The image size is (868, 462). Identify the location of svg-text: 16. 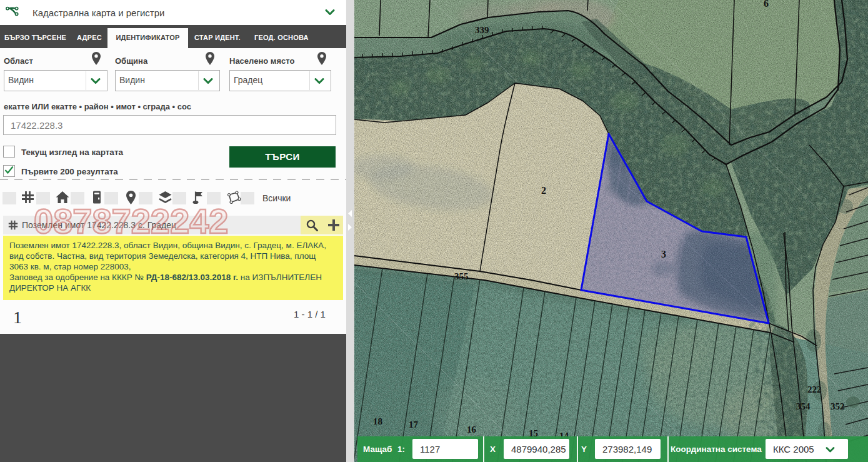
(472, 429).